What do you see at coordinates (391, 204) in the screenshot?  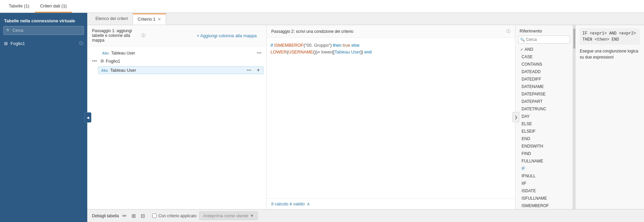 I see `code-valid-bar: Il calcolo è valido ∧` at bounding box center [391, 204].